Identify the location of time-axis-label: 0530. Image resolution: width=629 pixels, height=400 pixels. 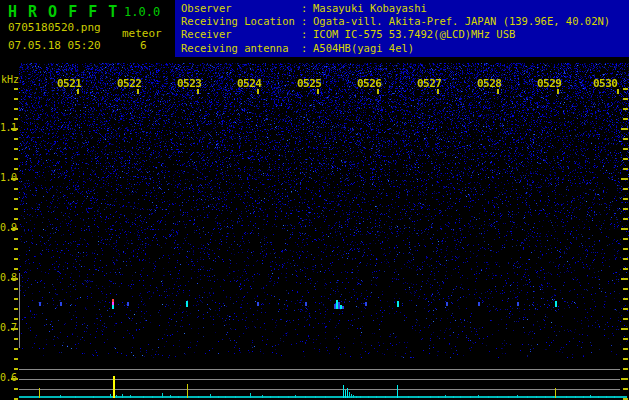
(606, 84).